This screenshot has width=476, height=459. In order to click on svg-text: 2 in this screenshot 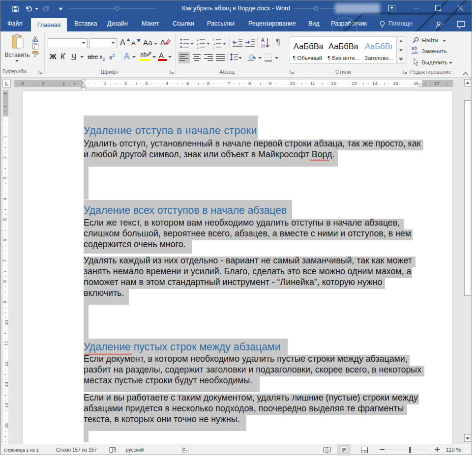, I will do `click(198, 44)`.